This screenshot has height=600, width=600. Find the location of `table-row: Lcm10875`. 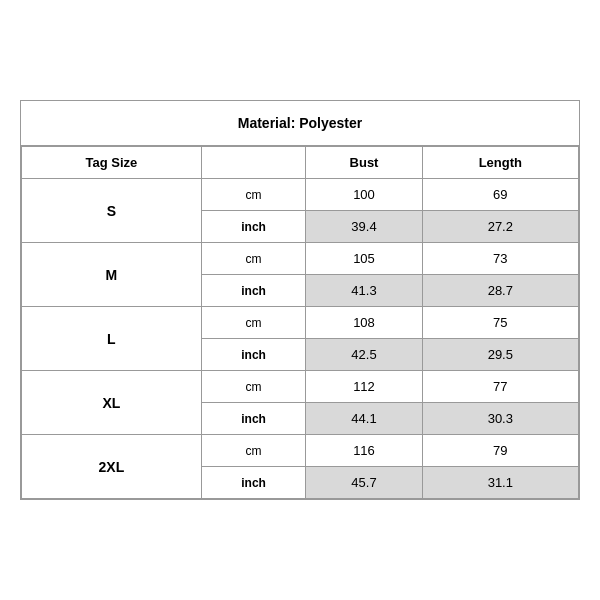

table-row: Lcm10875 is located at coordinates (300, 323).